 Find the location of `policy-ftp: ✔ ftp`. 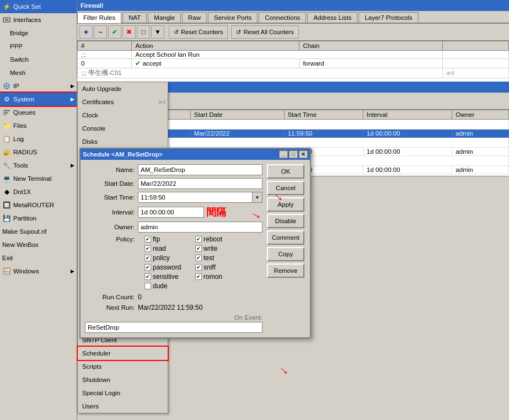

policy-ftp: ✔ ftp is located at coordinates (167, 239).